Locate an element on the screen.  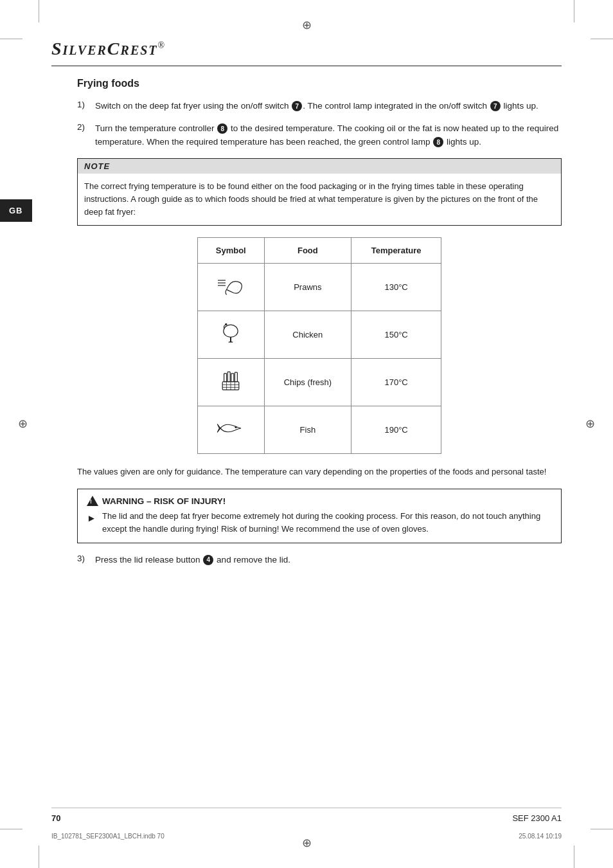
col-symbol: Symbol is located at coordinates (231, 251).